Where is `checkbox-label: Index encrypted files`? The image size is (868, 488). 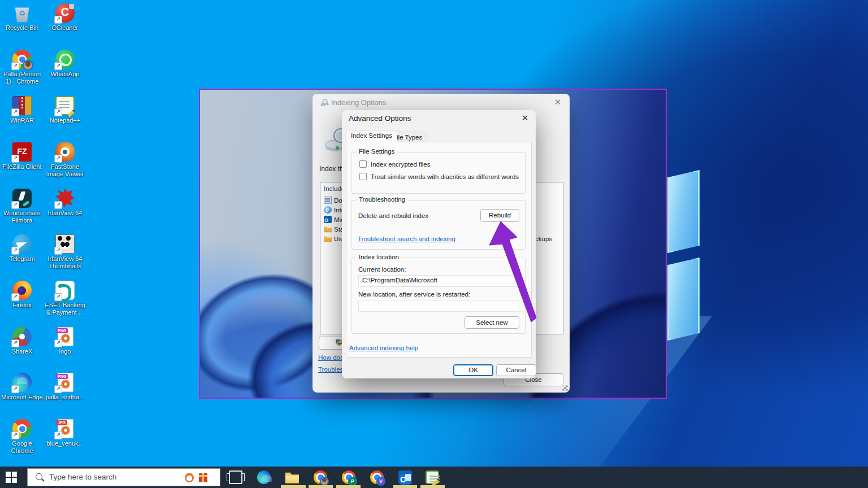
checkbox-label: Index encrypted files is located at coordinates (400, 164).